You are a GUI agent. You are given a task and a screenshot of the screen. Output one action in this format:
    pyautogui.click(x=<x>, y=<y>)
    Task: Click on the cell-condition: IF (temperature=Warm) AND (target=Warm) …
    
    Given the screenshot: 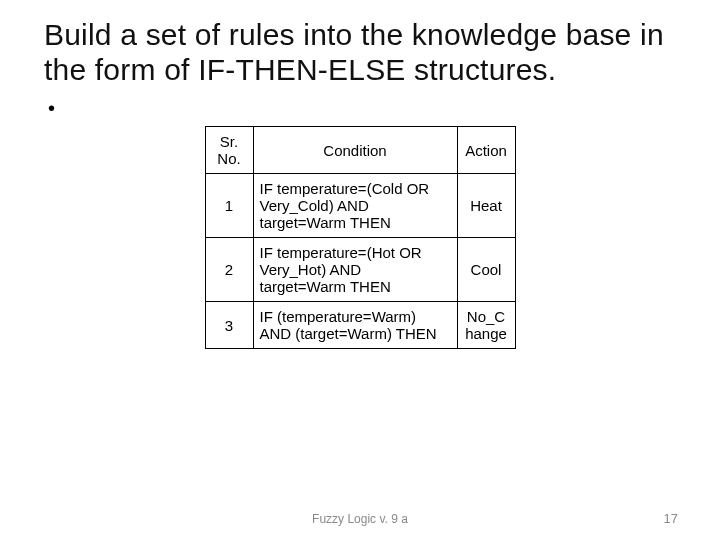 What is the action you would take?
    pyautogui.click(x=355, y=326)
    